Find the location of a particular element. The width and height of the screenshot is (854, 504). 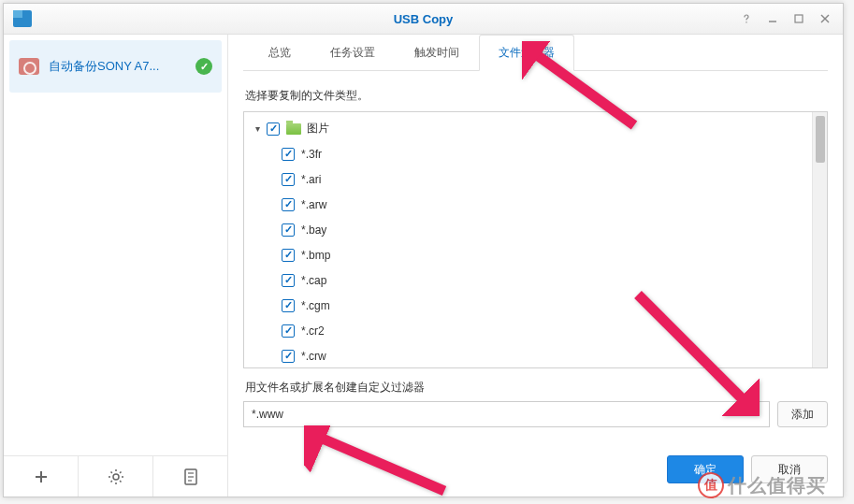

tab-trigger-time: 触发时间 is located at coordinates (437, 52).